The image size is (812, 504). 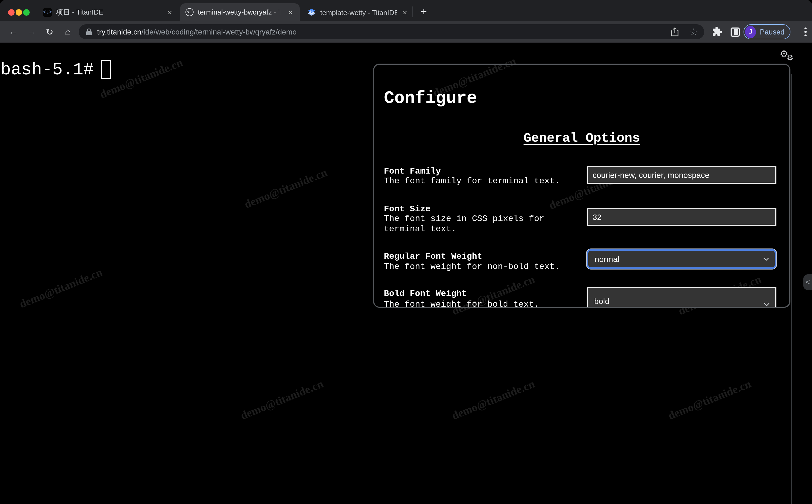 What do you see at coordinates (478, 304) in the screenshot?
I see `bold-font-weight-description: The font weight for bold text.` at bounding box center [478, 304].